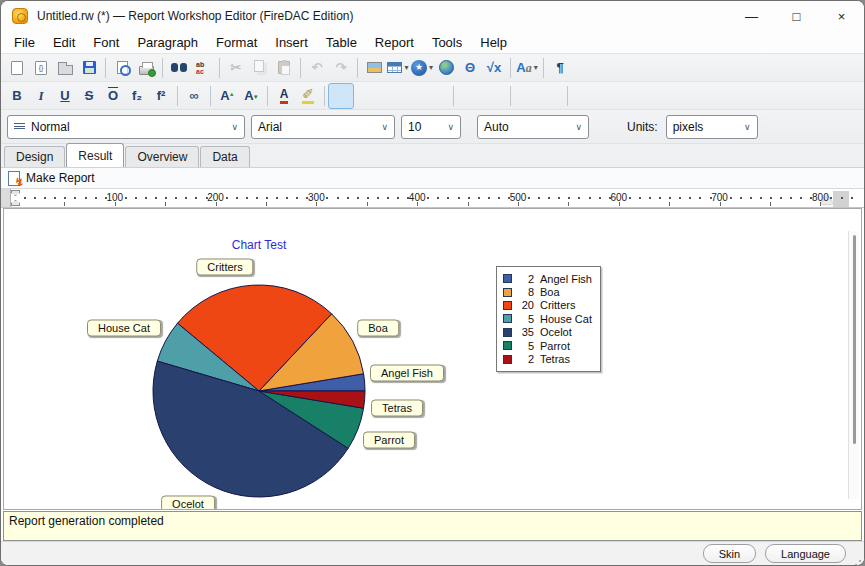 This screenshot has height=566, width=865. Describe the element at coordinates (712, 127) in the screenshot. I see `units-combo: pixels ∨` at that location.